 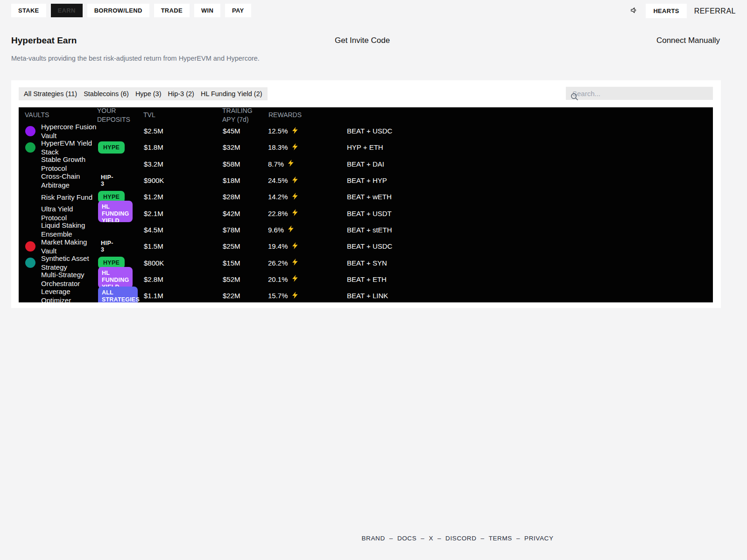 What do you see at coordinates (366, 295) in the screenshot?
I see `table-row: Leverage Optimizer ALL STRATEGIES $1.1M …` at bounding box center [366, 295].